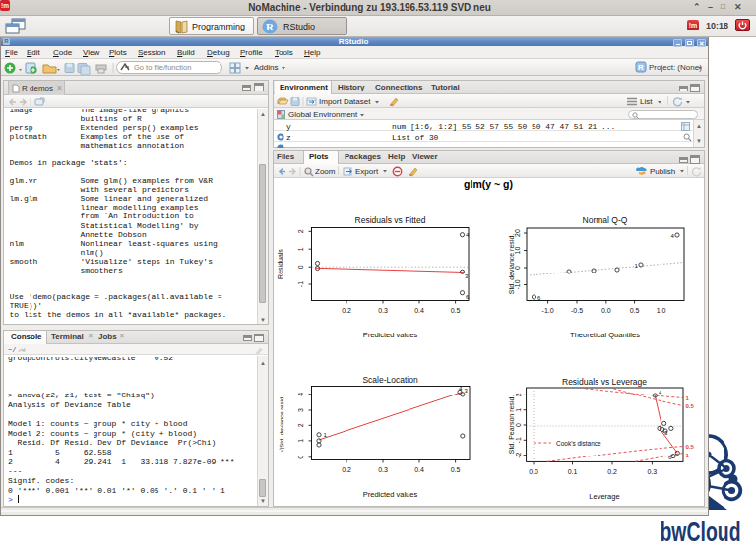 The image size is (756, 547). What do you see at coordinates (604, 496) in the screenshot?
I see `svg-text: Leverage` at bounding box center [604, 496].